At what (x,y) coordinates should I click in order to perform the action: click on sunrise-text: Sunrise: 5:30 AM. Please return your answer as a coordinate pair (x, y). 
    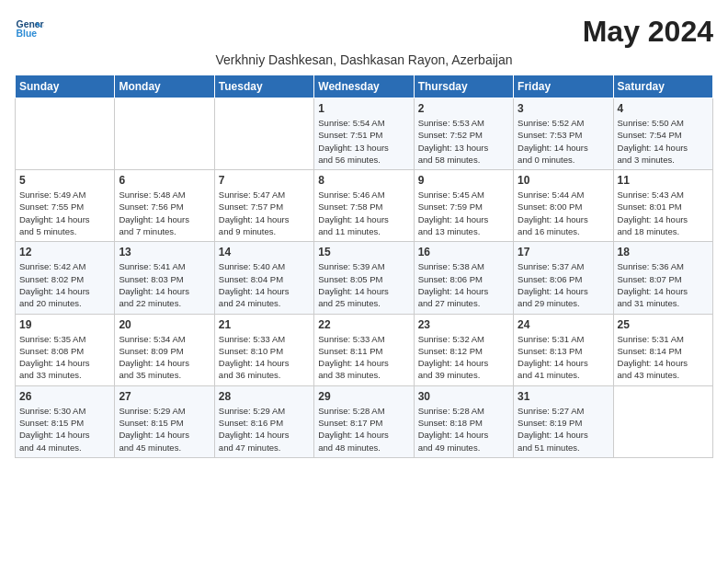
    Looking at the image, I should click on (52, 410).